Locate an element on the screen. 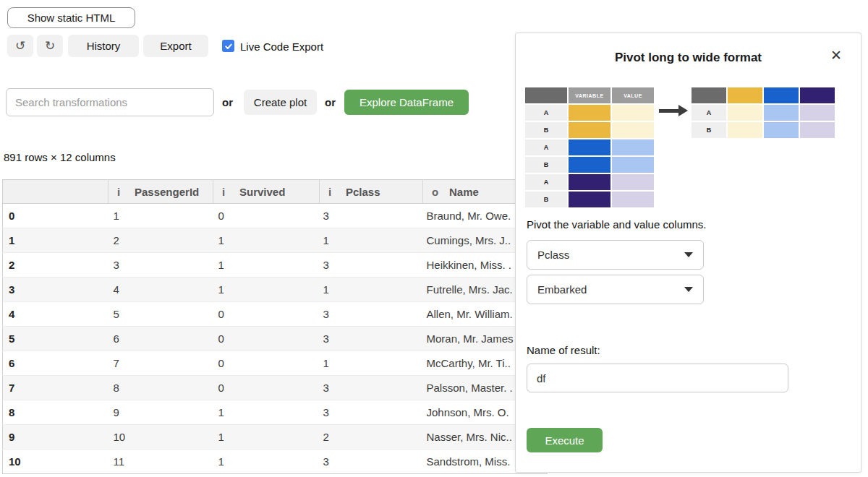  dialog-title: Pivot long to wide format is located at coordinates (689, 58).